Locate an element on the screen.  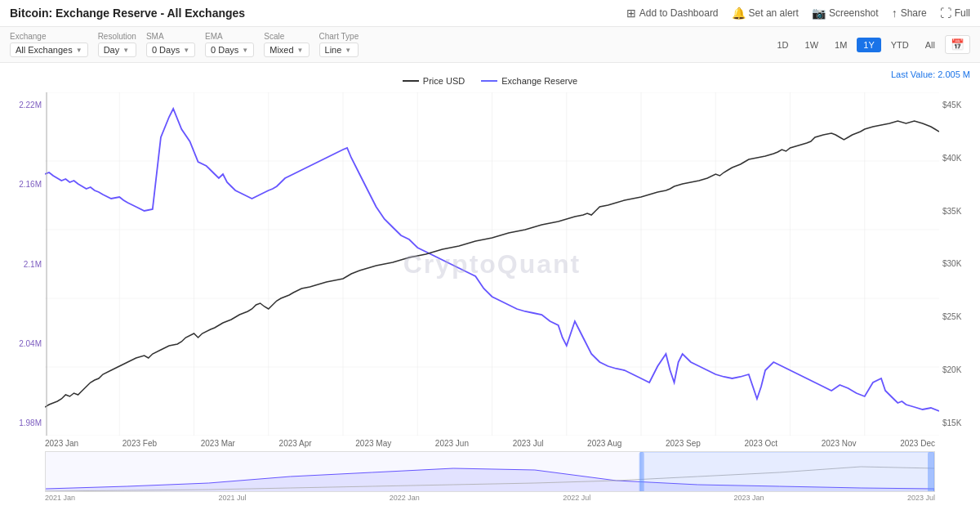
time-btn-1y: 1Y is located at coordinates (869, 45).